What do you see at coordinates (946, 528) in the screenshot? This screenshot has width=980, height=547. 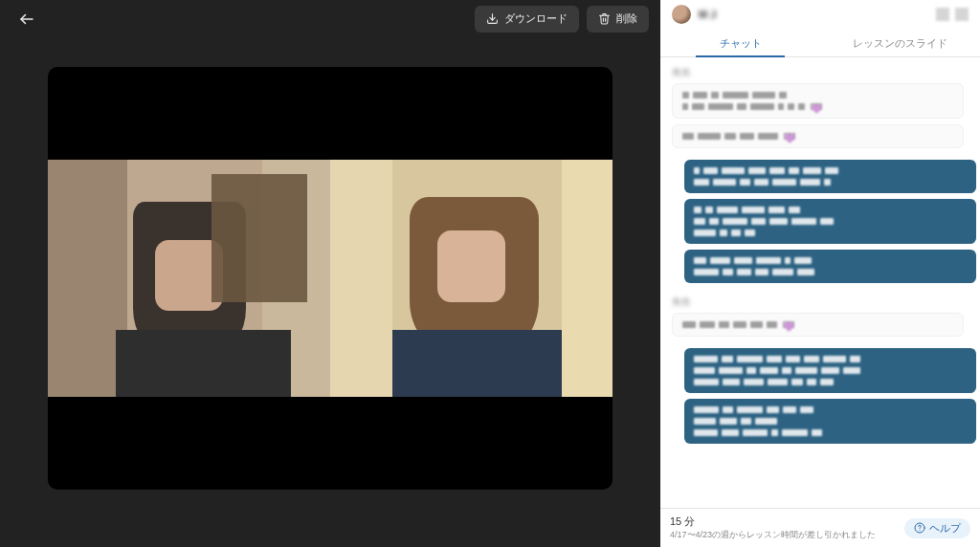 I see `help-label: ヘルプ` at bounding box center [946, 528].